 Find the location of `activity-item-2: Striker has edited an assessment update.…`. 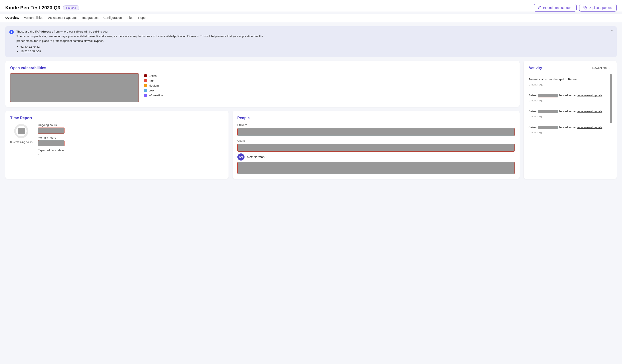

activity-item-2: Striker has edited an assessment update.… is located at coordinates (570, 98).